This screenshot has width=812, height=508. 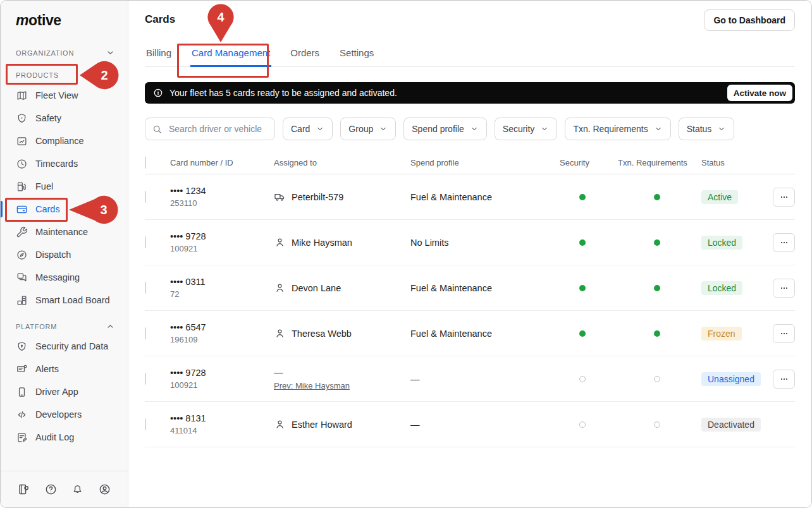 What do you see at coordinates (222, 431) in the screenshot?
I see `card-id: 411014` at bounding box center [222, 431].